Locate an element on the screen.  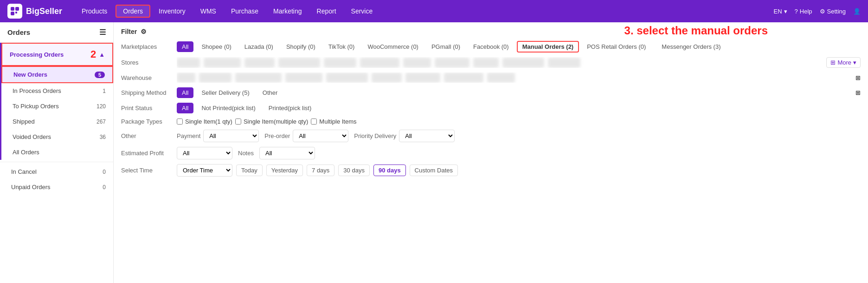
profit-notes-values: All Notes All is located at coordinates (519, 153).